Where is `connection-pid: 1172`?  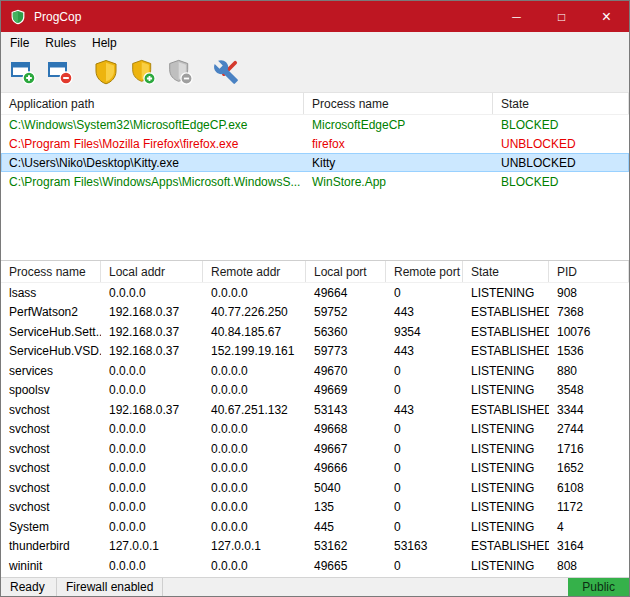 connection-pid: 1172 is located at coordinates (589, 507).